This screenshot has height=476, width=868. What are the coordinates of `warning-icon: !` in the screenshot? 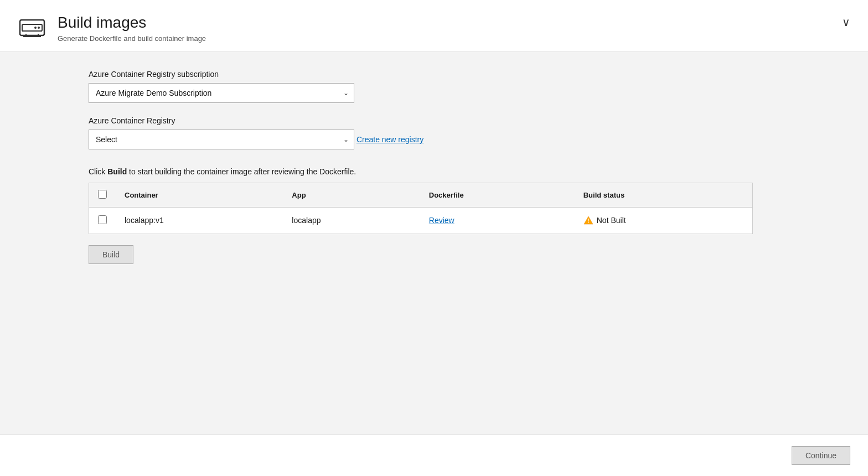 It's located at (588, 220).